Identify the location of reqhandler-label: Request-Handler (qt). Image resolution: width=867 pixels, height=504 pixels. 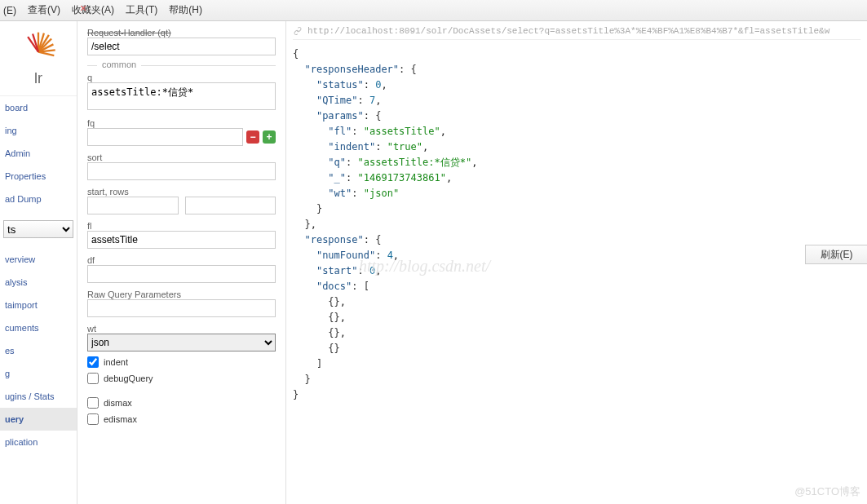
(181, 33).